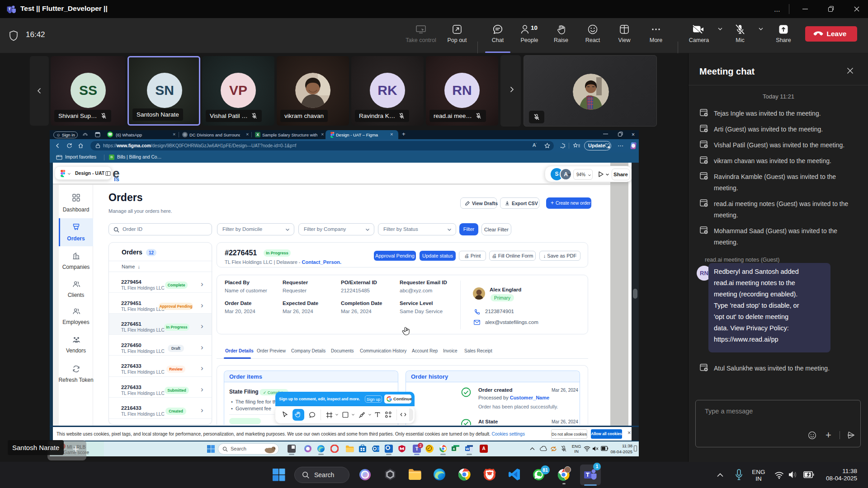 Image resolution: width=868 pixels, height=488 pixels. What do you see at coordinates (467, 449) in the screenshot?
I see `svg-text: W` at bounding box center [467, 449].